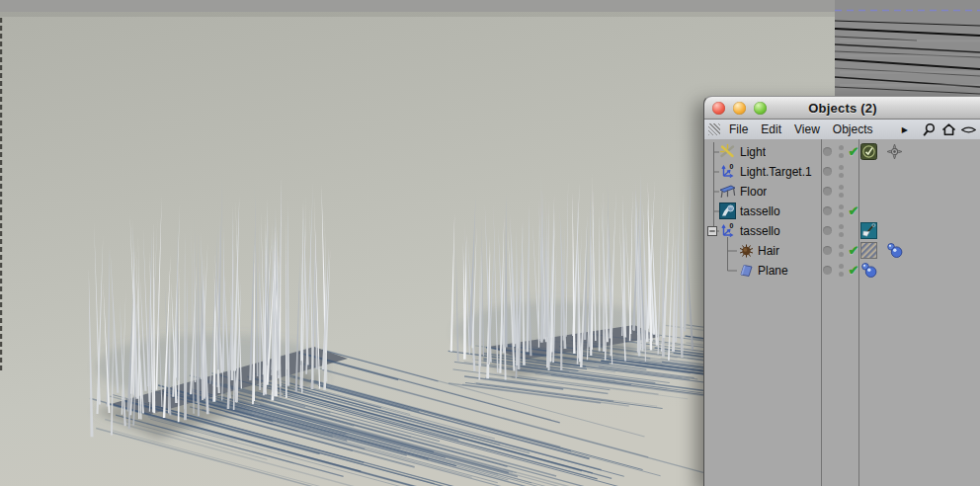  What do you see at coordinates (739, 109) in the screenshot?
I see `minimize-button` at bounding box center [739, 109].